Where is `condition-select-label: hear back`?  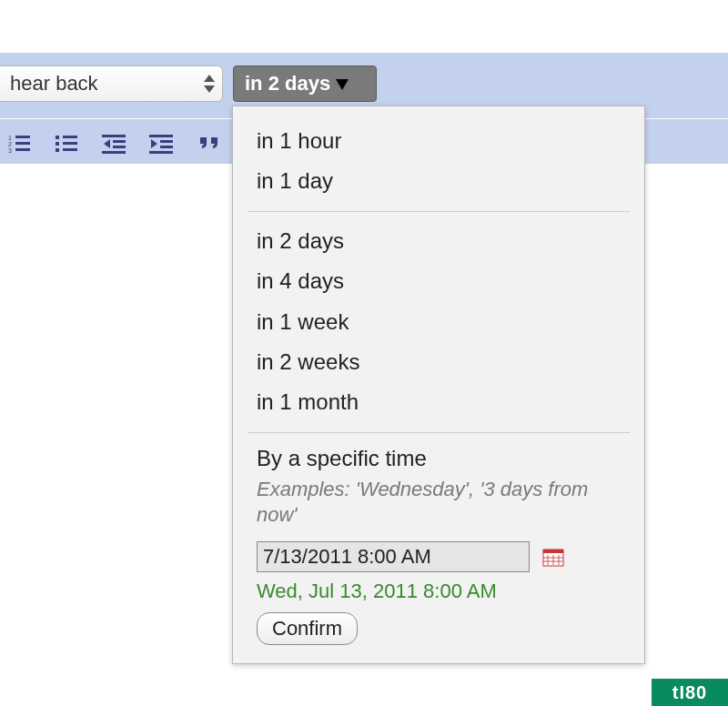 condition-select-label: hear back is located at coordinates (55, 84).